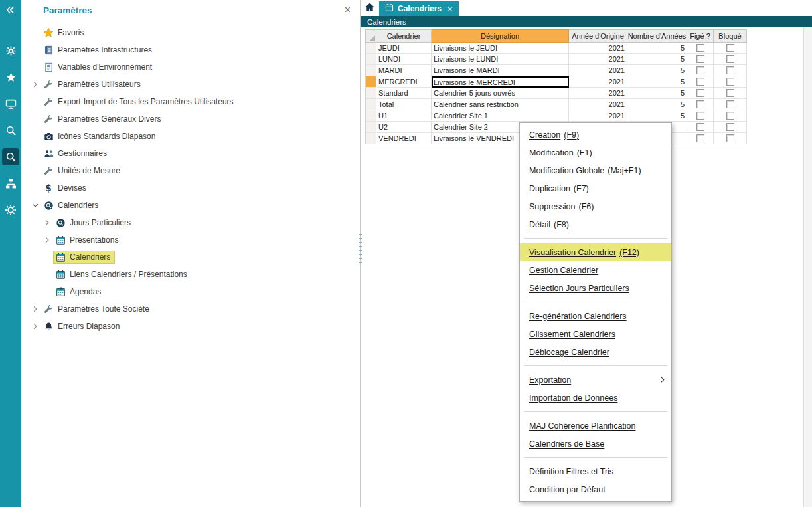 The height and width of the screenshot is (507, 812). I want to click on menu-item: MAJ Cohérence Planification, so click(596, 425).